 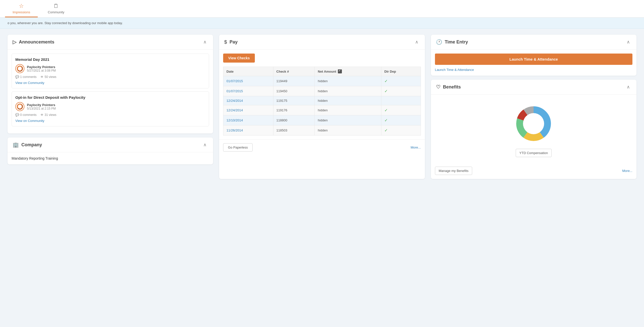 I want to click on pay-table-head: Date Check # Net Amount Dir Dep, so click(x=322, y=71).